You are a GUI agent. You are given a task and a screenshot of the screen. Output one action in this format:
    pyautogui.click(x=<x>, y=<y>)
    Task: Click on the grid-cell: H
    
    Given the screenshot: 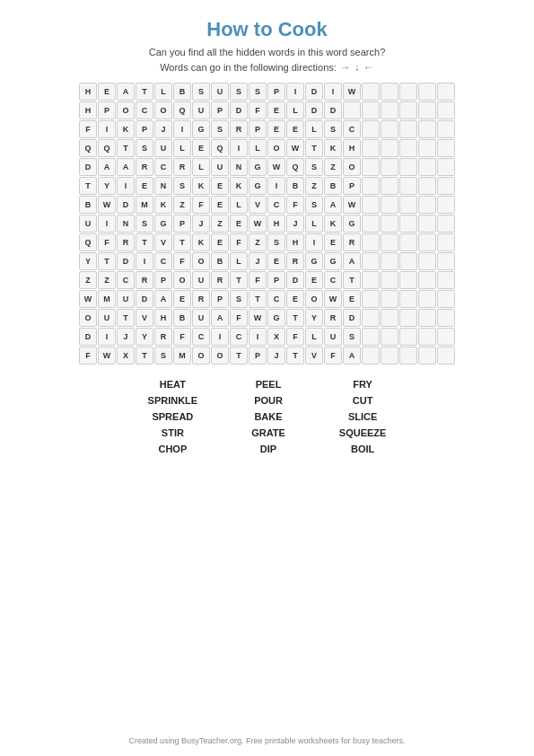 What is the action you would take?
    pyautogui.click(x=295, y=242)
    